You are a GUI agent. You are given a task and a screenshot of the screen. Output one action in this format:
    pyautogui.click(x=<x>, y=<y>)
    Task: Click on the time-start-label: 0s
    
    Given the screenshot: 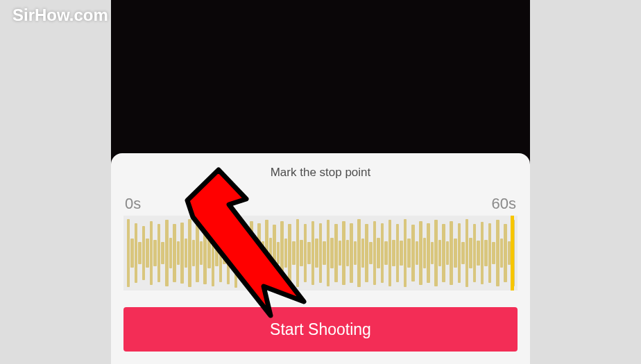 What is the action you would take?
    pyautogui.click(x=133, y=204)
    